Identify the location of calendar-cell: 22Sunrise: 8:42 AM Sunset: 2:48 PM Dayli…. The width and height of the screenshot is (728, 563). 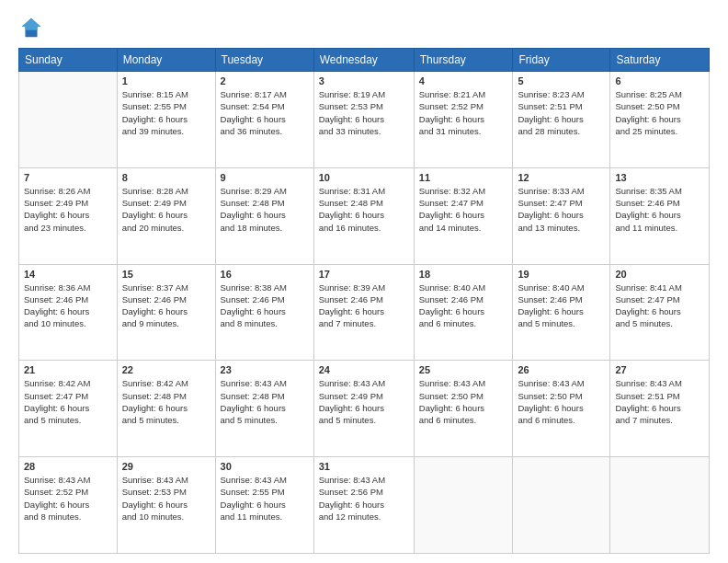
(165, 408).